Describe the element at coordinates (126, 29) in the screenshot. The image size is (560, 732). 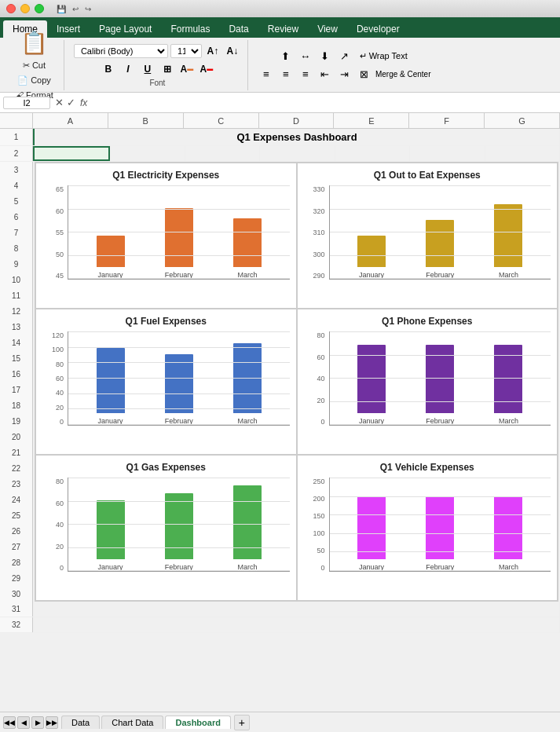
I see `tab-page-layout: Page Layout` at that location.